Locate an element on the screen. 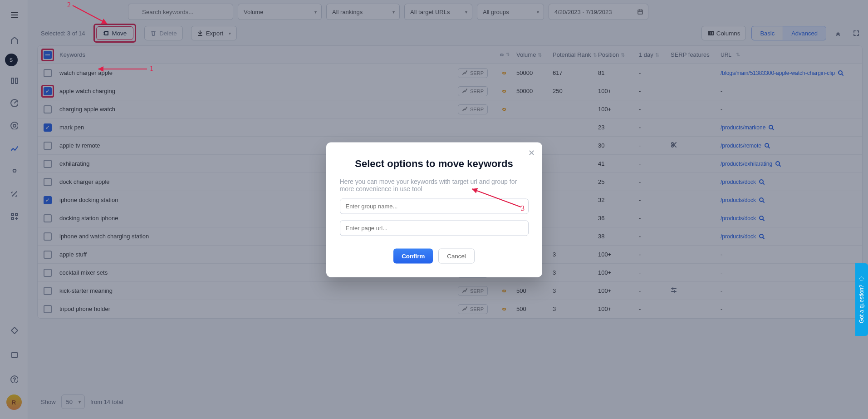 Image resolution: width=868 pixels, height=419 pixels. page-url-input is located at coordinates (434, 228).